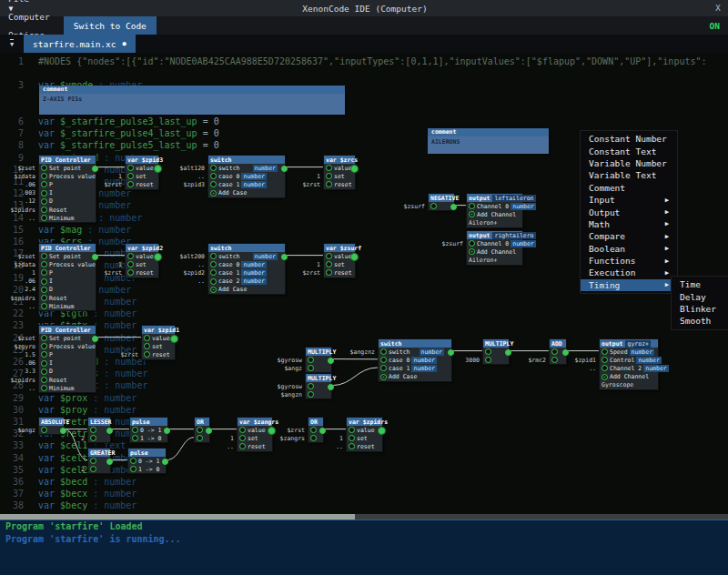 This screenshot has height=575, width=728. I want to click on node-header: NEGATIVE, so click(441, 198).